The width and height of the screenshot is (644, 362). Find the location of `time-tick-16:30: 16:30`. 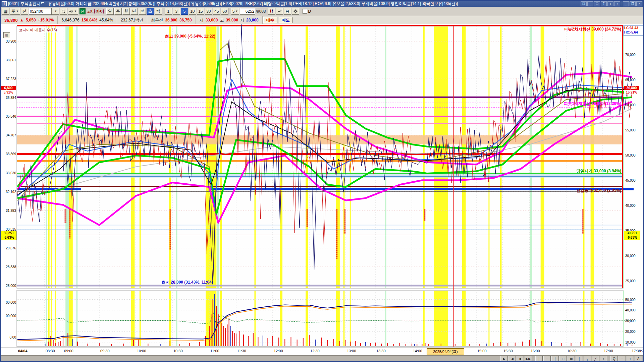

time-tick-16:30: 16:30 is located at coordinates (572, 351).